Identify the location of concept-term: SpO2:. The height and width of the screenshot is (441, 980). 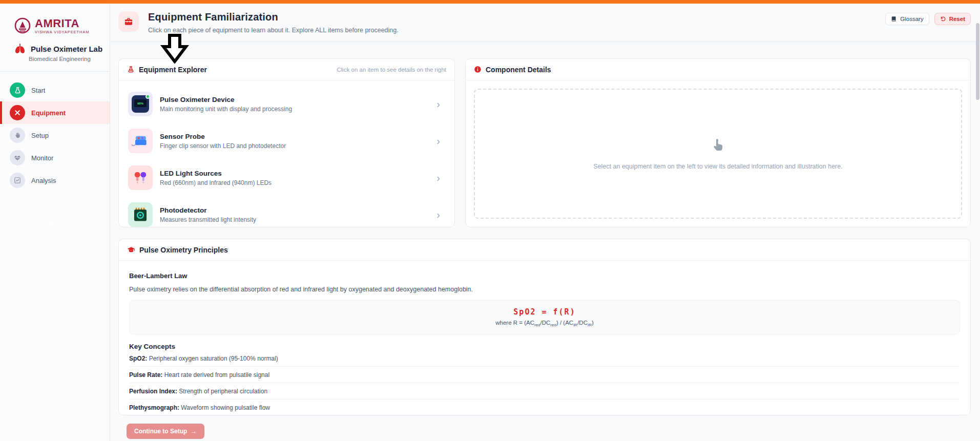
(138, 359).